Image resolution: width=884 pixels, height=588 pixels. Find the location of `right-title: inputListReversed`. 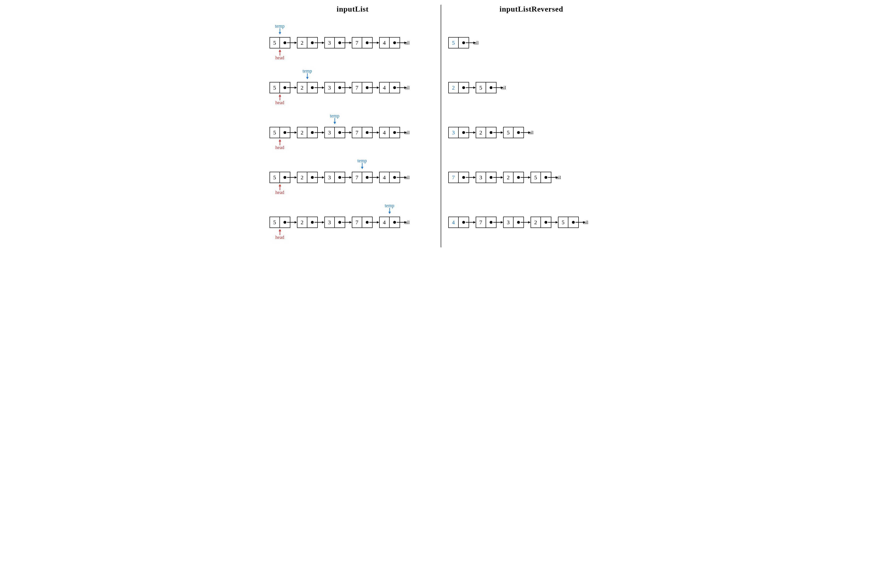

right-title: inputListReversed is located at coordinates (531, 9).